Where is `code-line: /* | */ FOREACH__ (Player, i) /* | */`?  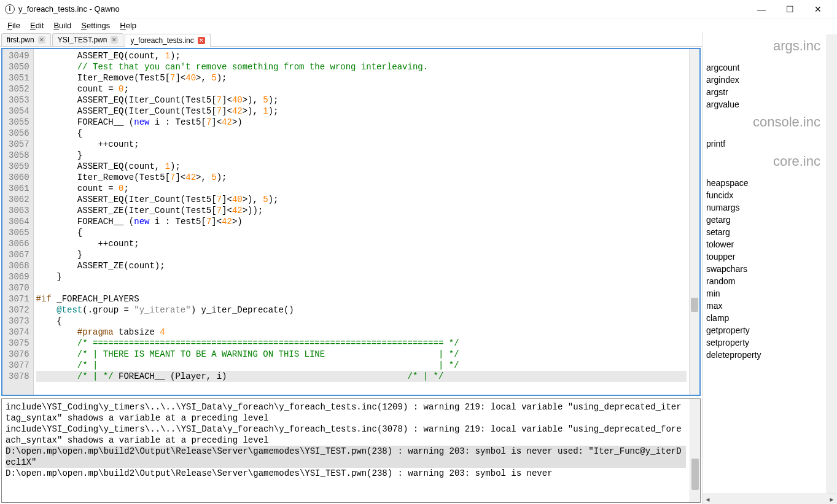 code-line: /* | */ FOREACH__ (Player, i) /* | */ is located at coordinates (361, 376).